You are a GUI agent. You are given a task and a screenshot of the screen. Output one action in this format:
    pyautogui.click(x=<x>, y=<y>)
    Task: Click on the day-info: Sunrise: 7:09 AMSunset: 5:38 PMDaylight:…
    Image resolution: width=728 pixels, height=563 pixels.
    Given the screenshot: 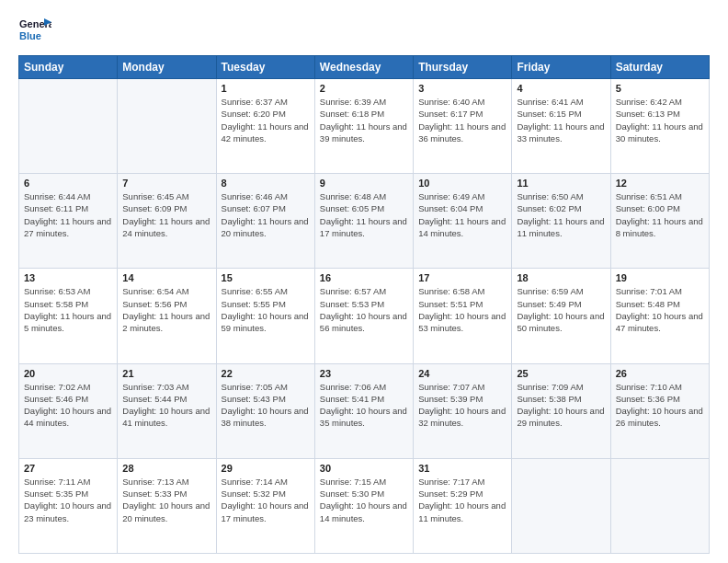 What is the action you would take?
    pyautogui.click(x=561, y=405)
    